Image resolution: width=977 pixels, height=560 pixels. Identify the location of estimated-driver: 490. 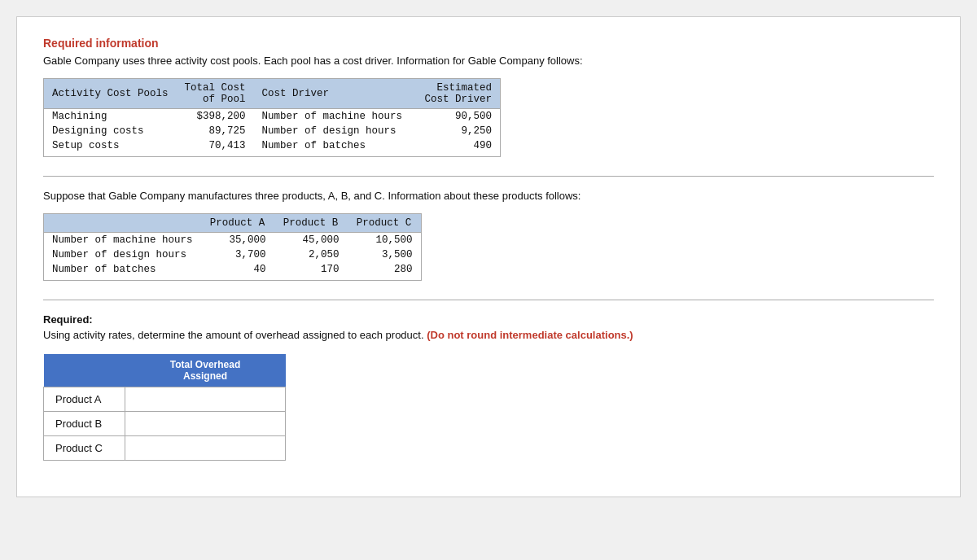
(459, 147).